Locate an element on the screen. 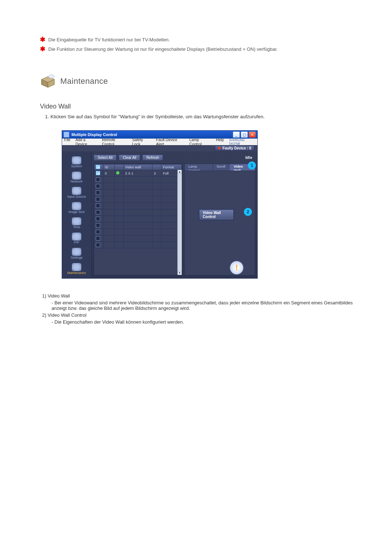  video-wall-control-button: Video Wall Control is located at coordinates (216, 215).